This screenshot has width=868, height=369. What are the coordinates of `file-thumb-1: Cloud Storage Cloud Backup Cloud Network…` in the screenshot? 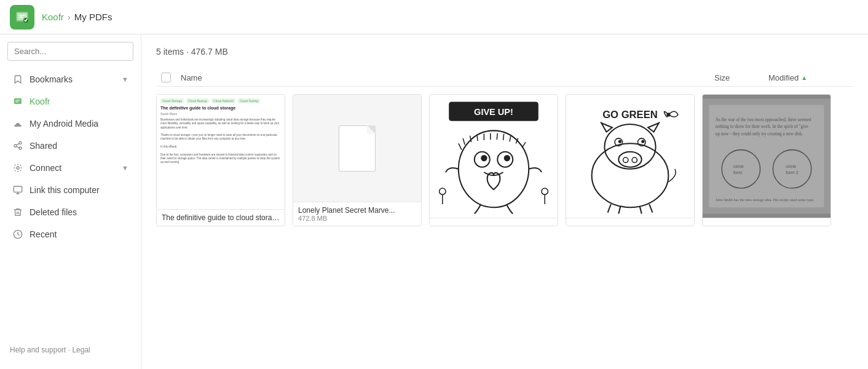 It's located at (221, 152).